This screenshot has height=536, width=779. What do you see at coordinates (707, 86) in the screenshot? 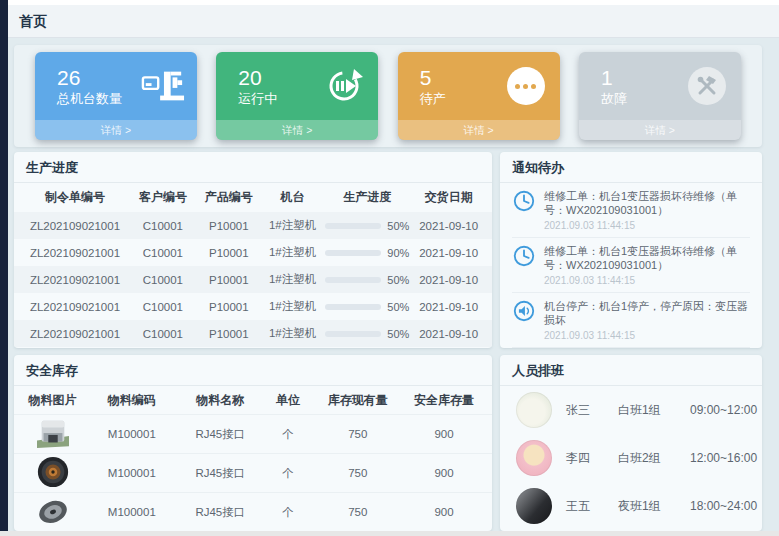
I see `tools-icon` at bounding box center [707, 86].